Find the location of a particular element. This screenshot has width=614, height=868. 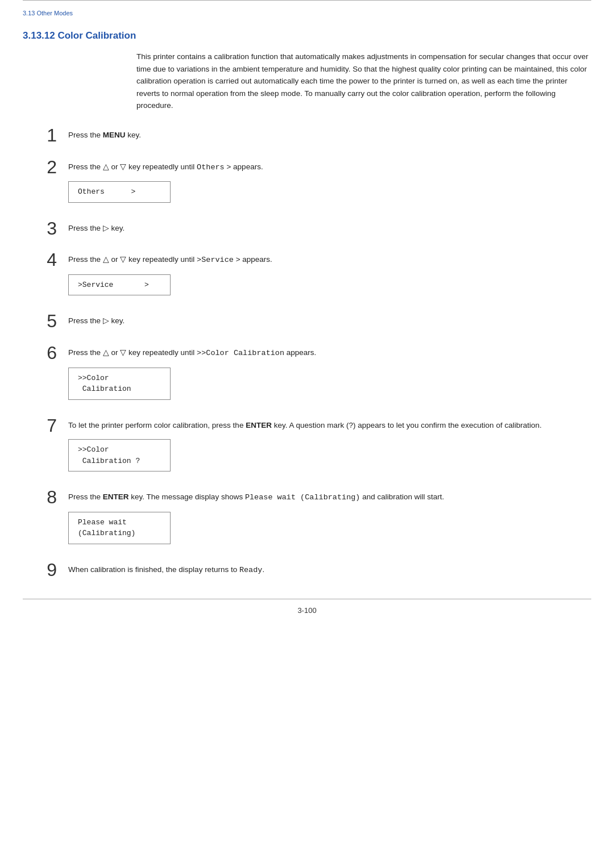

step-5: 5 Press the ▷ key. is located at coordinates (307, 322).